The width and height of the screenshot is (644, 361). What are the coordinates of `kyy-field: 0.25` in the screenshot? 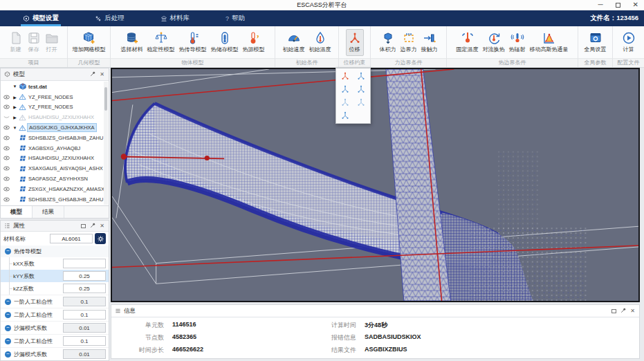 It's located at (84, 276).